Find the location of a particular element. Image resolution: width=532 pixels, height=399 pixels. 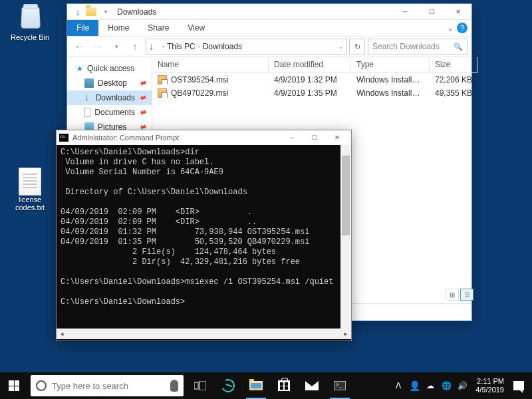

refresh-button: ↻ is located at coordinates (357, 47).